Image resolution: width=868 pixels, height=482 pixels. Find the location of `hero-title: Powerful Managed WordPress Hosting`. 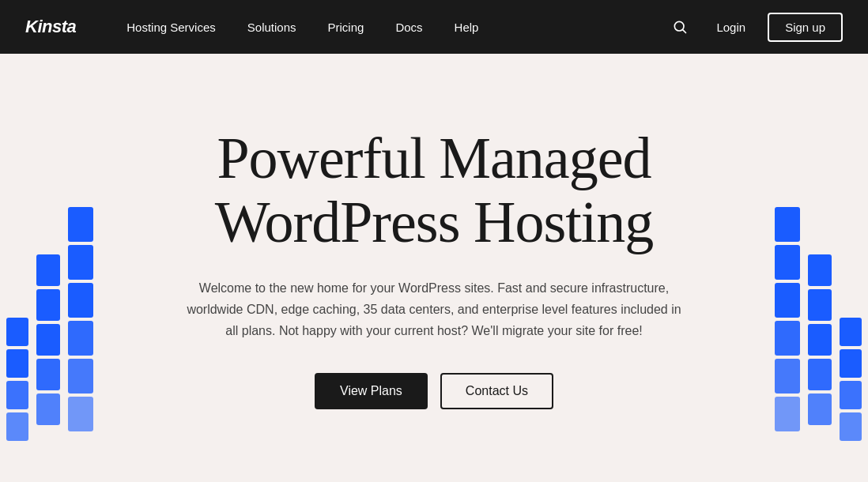

hero-title: Powerful Managed WordPress Hosting is located at coordinates (435, 191).